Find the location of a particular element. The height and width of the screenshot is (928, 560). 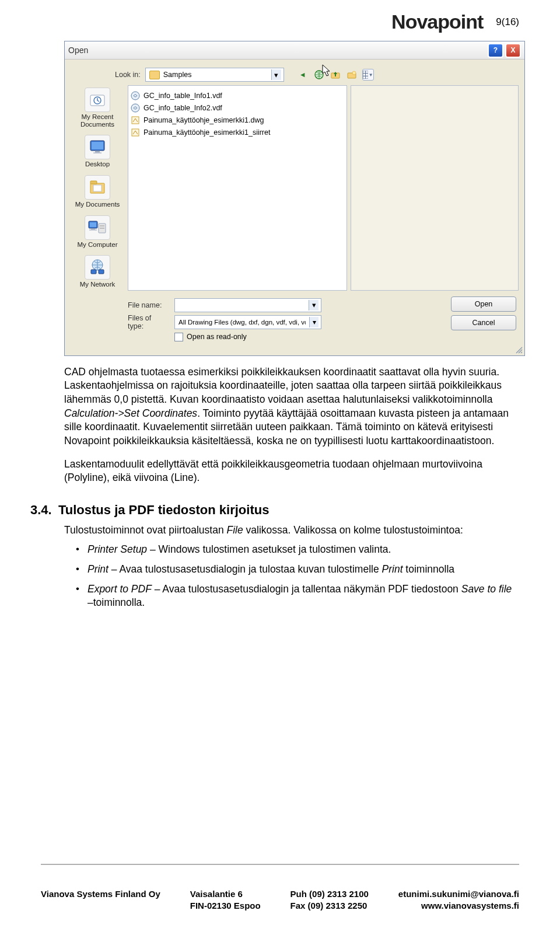

view-mode-icon: ▼ is located at coordinates (368, 75).